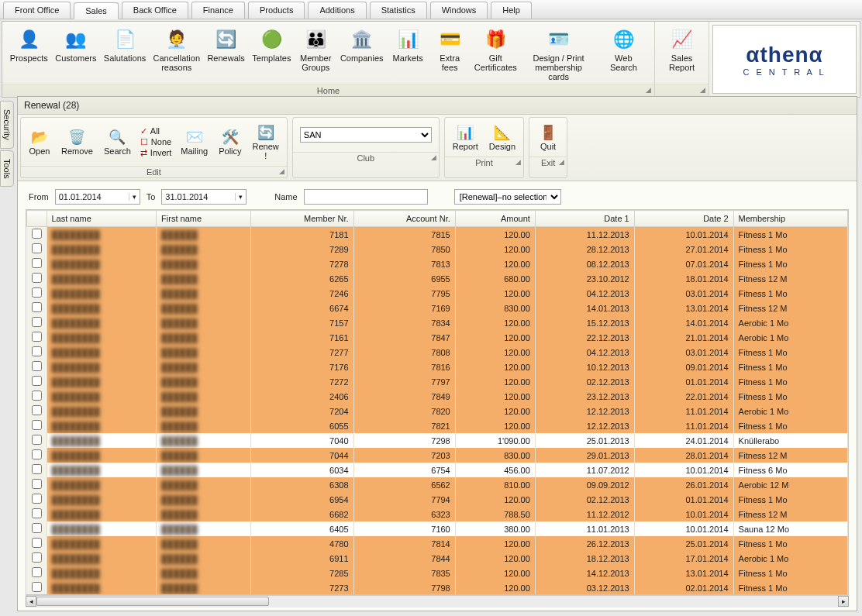  What do you see at coordinates (437, 397) in the screenshot?
I see `table-row: ██████████████24067849120.0023.12.201322…` at bounding box center [437, 397].